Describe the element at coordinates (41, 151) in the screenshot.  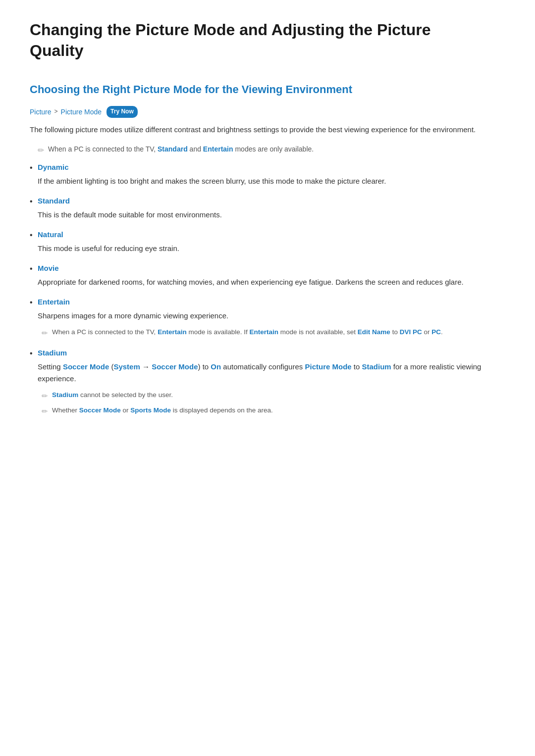
I see `pencil-icon: ✏` at that location.